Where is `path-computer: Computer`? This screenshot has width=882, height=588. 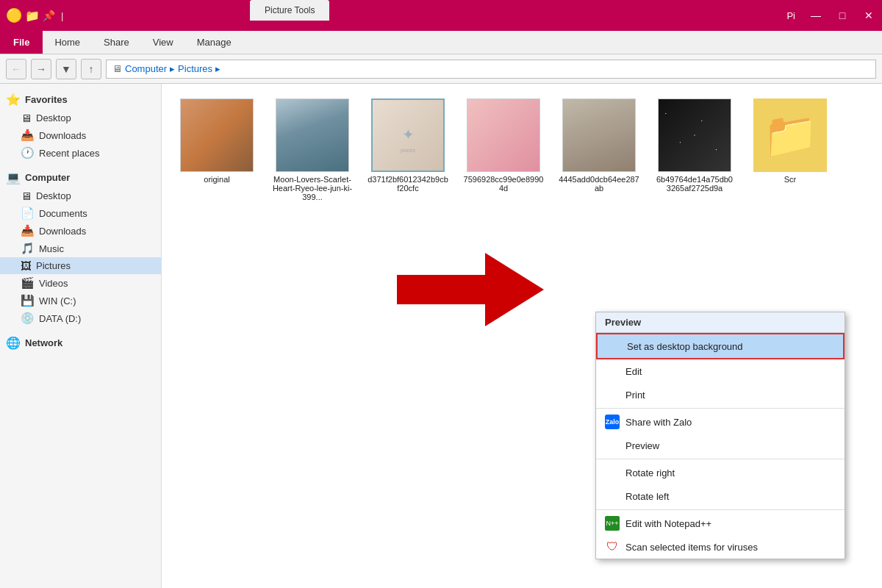
path-computer: Computer is located at coordinates (146, 69).